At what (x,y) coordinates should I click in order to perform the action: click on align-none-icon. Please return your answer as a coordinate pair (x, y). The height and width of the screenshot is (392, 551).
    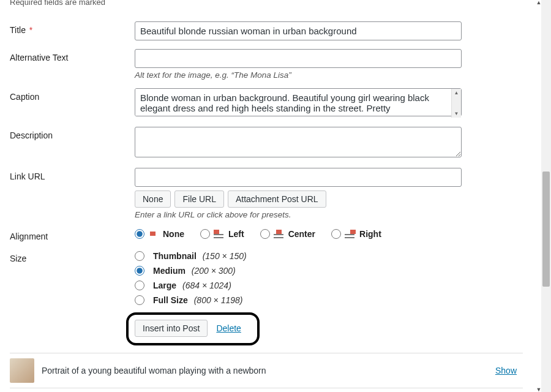
    Looking at the image, I should click on (154, 234).